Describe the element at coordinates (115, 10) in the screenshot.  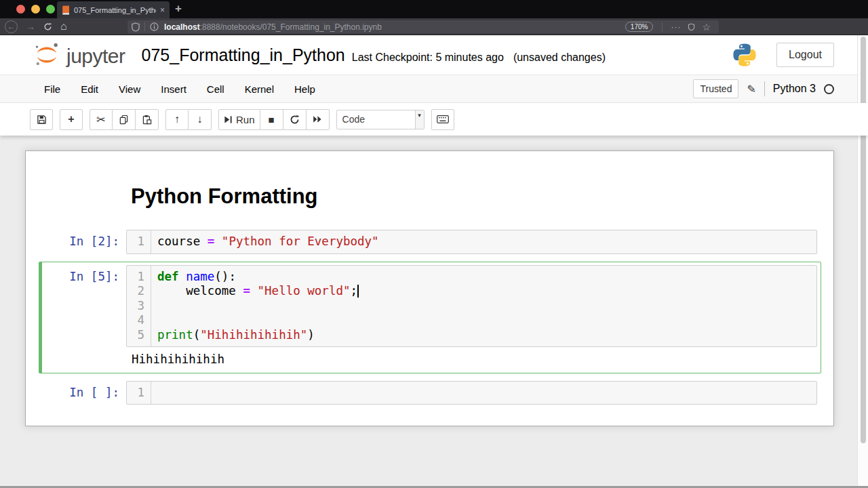
I see `tab-title: 075_Formatting_in_Python - Ju` at that location.